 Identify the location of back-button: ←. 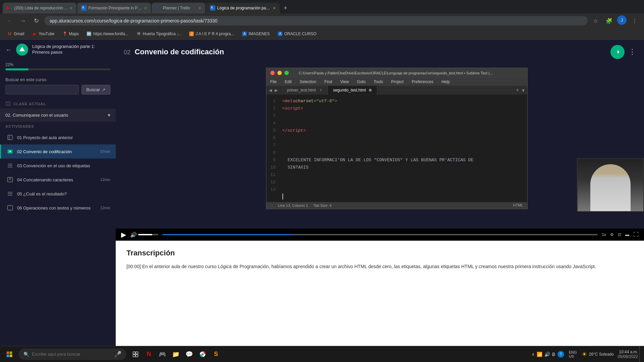
(9, 21).